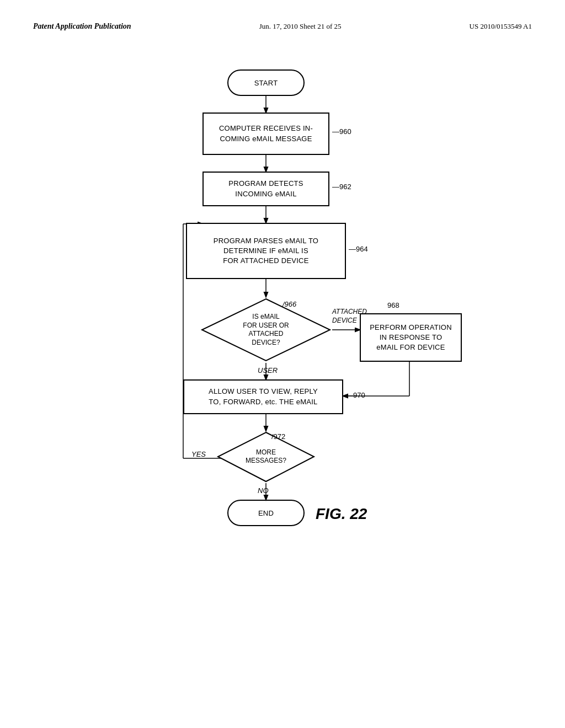 The height and width of the screenshot is (728, 565). What do you see at coordinates (266, 83) in the screenshot?
I see `start-node: START` at bounding box center [266, 83].